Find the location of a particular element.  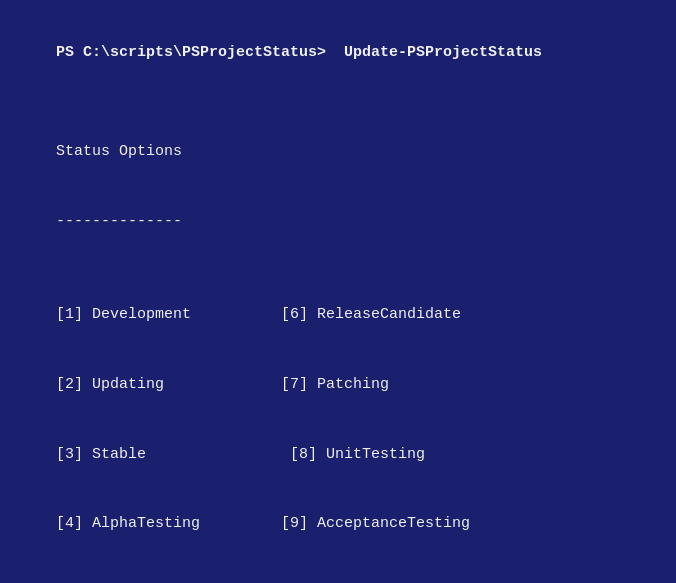

menu-row-1: [1] Development [6] ReleaseCandidate is located at coordinates (338, 315).